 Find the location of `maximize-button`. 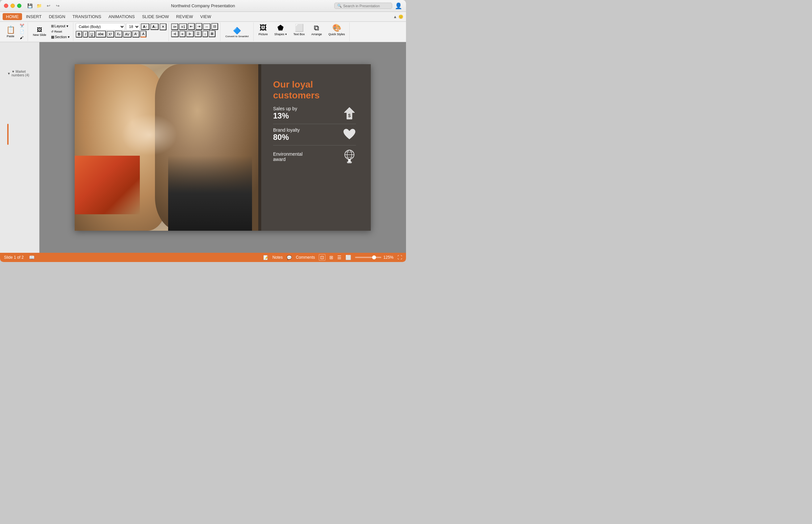

maximize-button is located at coordinates (19, 6).